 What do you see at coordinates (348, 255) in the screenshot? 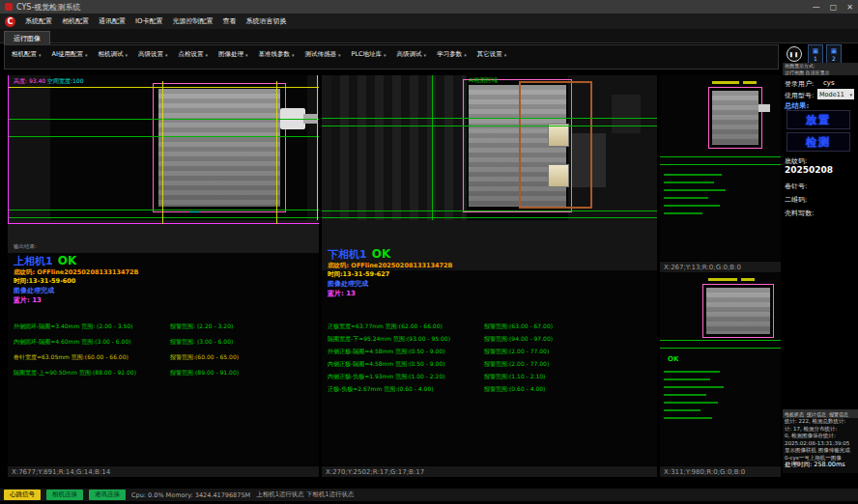
I see `camera-name: 下相机1` at bounding box center [348, 255].